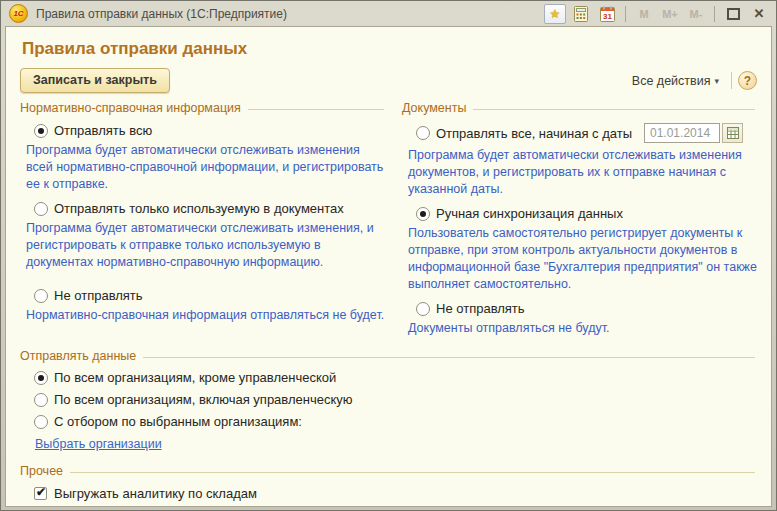 This screenshot has width=777, height=511. Describe the element at coordinates (586, 308) in the screenshot. I see `documents-option: Не отправлять` at that location.